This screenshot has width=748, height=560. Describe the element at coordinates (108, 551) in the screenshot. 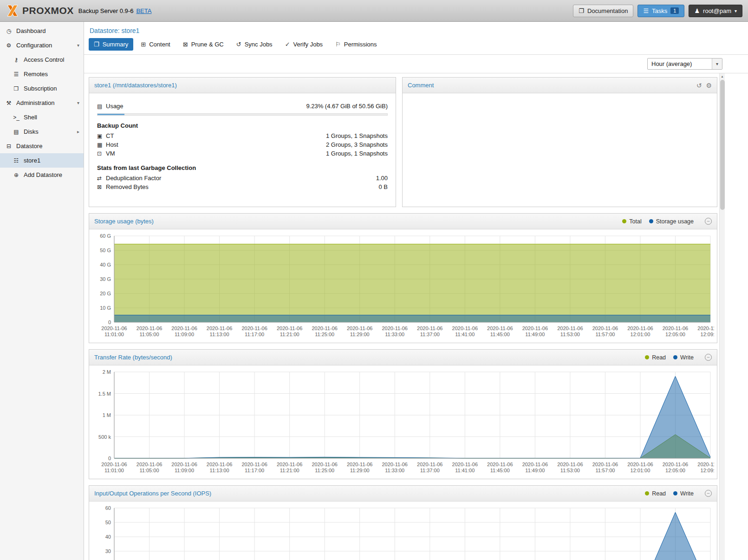

I see `svg-text: 30` at that location.